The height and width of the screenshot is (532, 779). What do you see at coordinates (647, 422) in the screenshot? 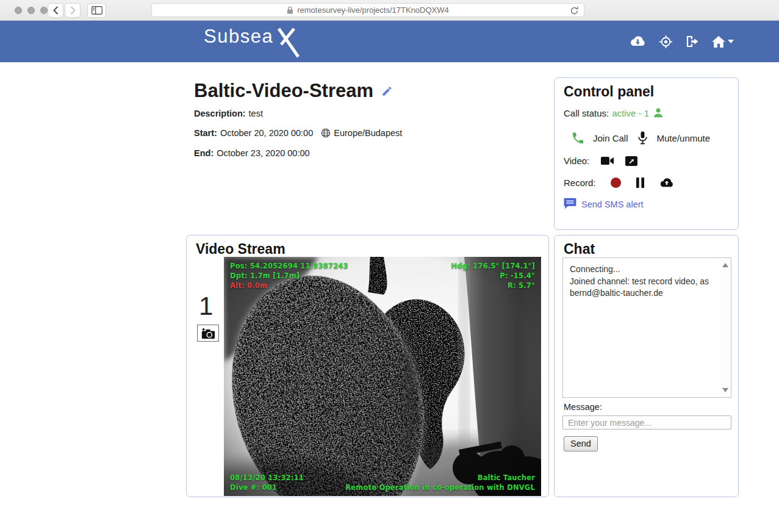
I see `message-input` at bounding box center [647, 422].